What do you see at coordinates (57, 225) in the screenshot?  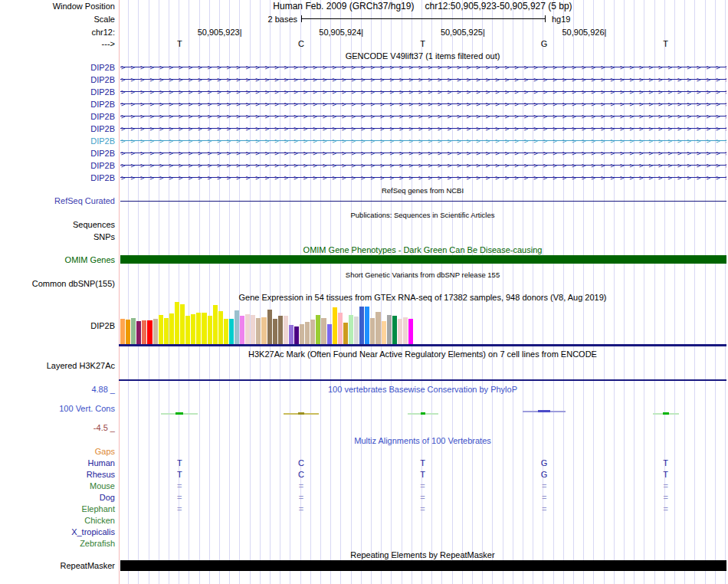 I see `track-label-sequences: Sequences` at bounding box center [57, 225].